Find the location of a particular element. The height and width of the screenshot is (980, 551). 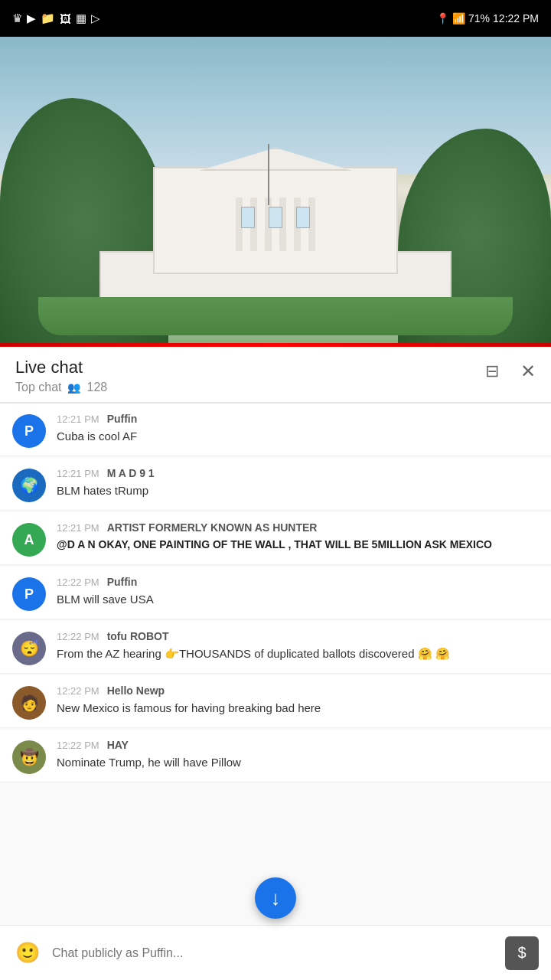

message-header: 12:22 PM tofu ROBOT is located at coordinates (298, 636).